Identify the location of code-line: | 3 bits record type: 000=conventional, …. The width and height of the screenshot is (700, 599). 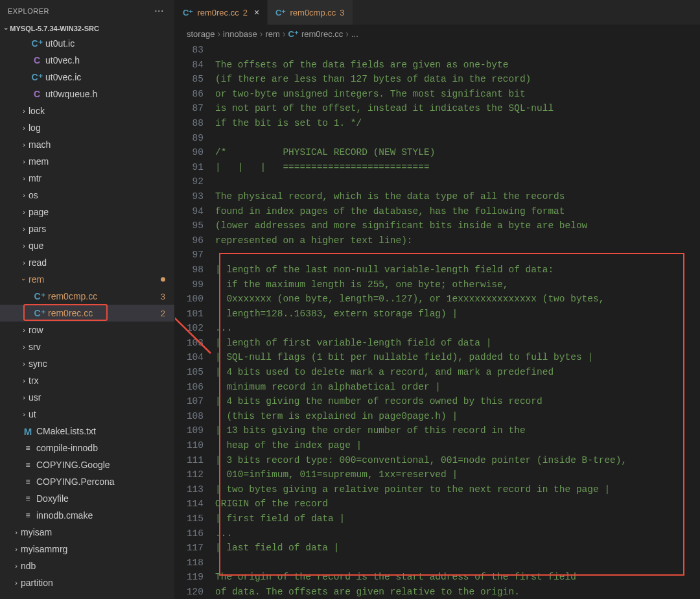
(458, 460).